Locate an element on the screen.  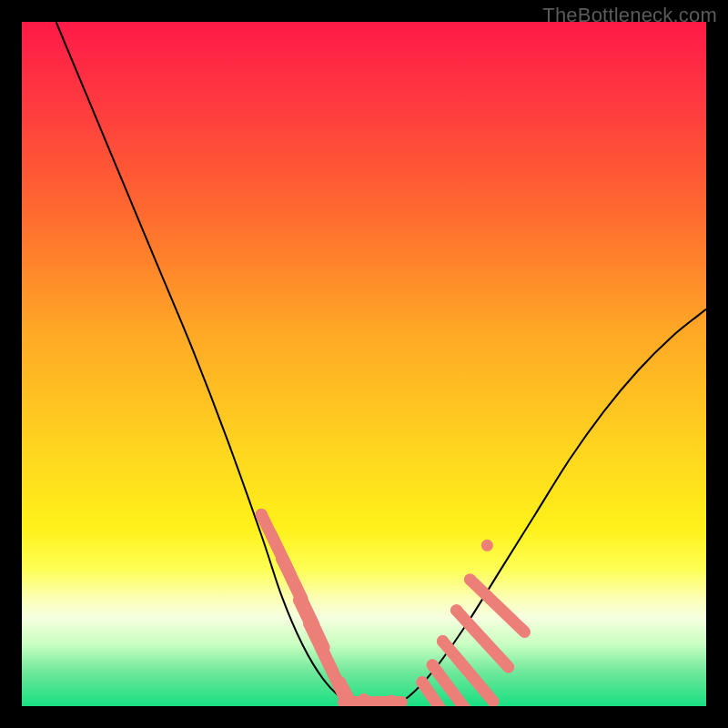
marker-group is located at coordinates (390, 608).